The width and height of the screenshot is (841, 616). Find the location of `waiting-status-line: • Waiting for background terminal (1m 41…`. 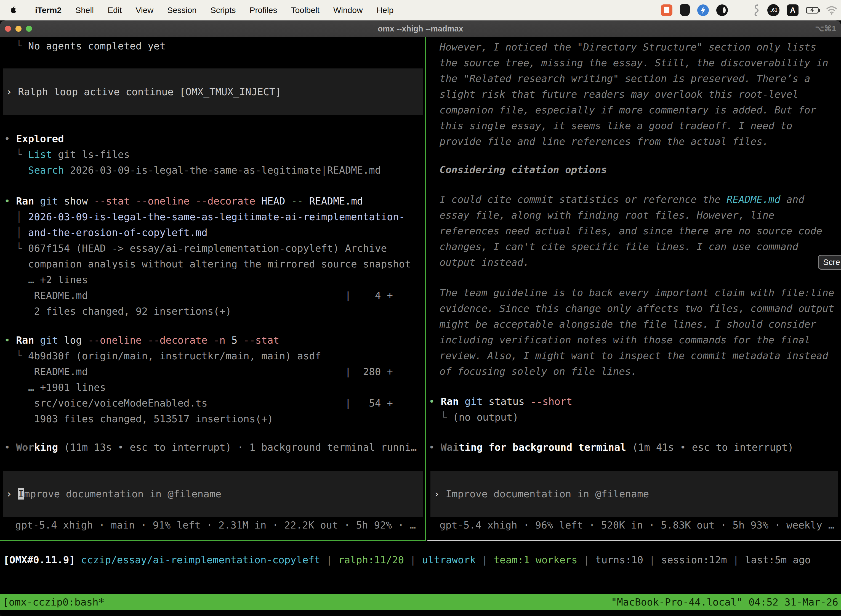

waiting-status-line: • Waiting for background terminal (1m 41… is located at coordinates (611, 447).